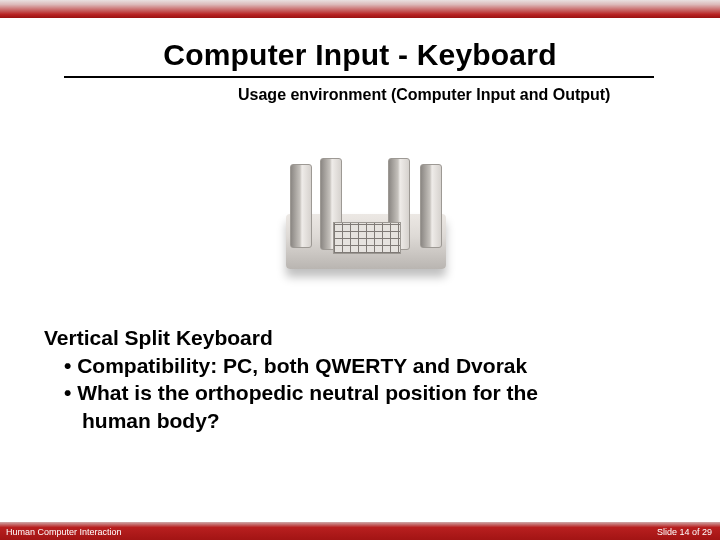 This screenshot has width=720, height=540. What do you see at coordinates (351, 393) in the screenshot?
I see `bullet-question: • What is the orthopedic neutral positio…` at bounding box center [351, 393].